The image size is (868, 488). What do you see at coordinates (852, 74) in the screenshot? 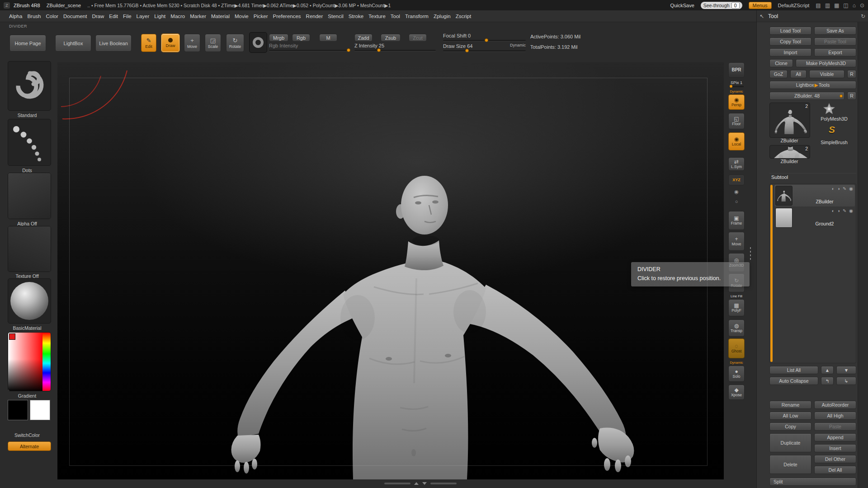
I see `goz-r-button: R` at bounding box center [852, 74].